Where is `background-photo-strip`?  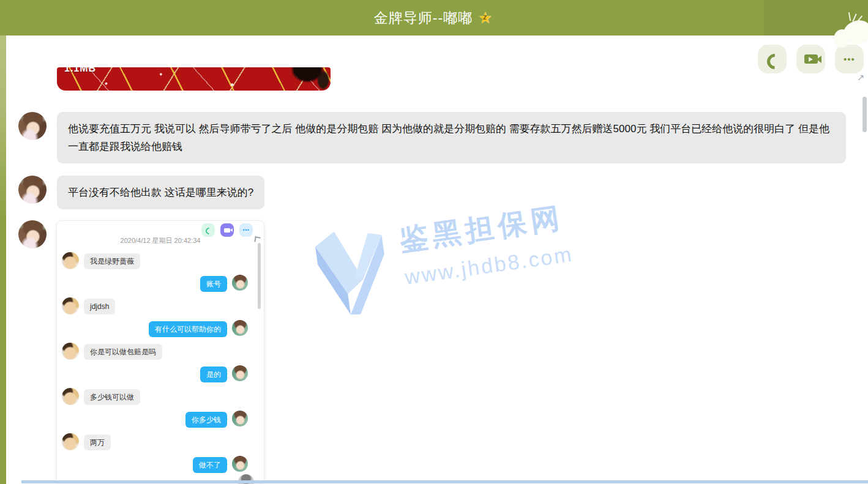 background-photo-strip is located at coordinates (3, 259).